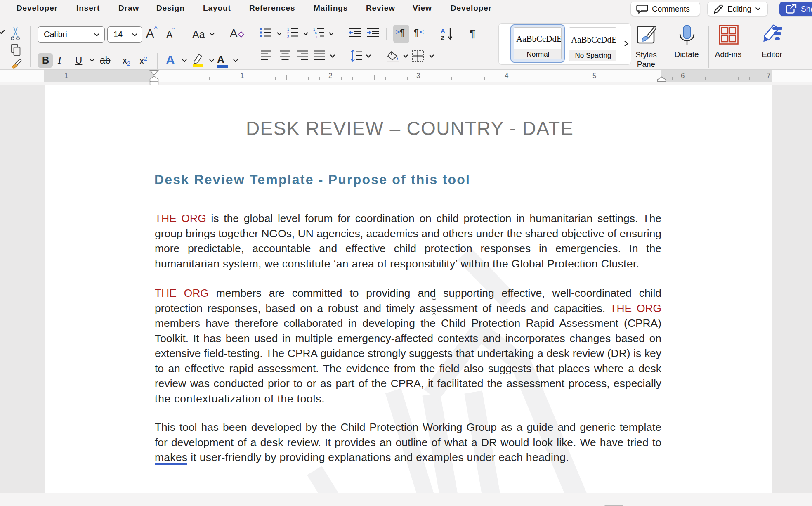 The height and width of the screenshot is (506, 812). I want to click on svg-text: i, so click(317, 36).